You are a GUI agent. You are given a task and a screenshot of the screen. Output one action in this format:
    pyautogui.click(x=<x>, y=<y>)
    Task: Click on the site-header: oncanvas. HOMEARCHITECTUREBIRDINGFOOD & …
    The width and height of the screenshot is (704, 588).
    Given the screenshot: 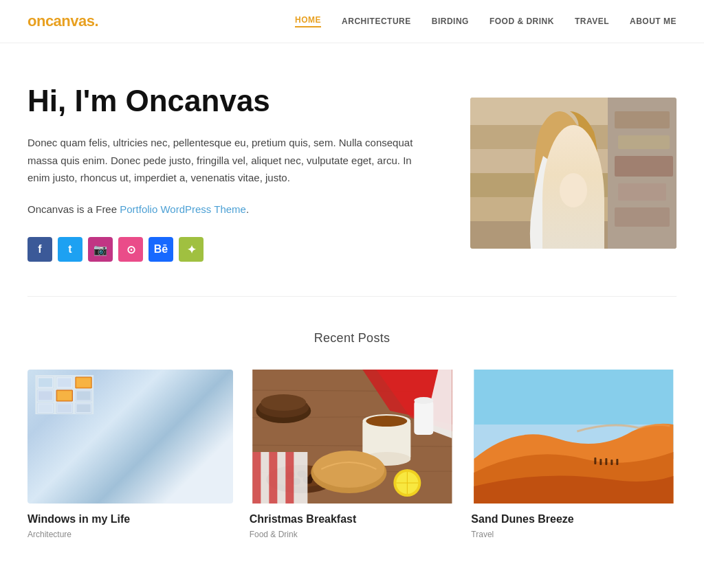 What is the action you would take?
    pyautogui.click(x=352, y=22)
    